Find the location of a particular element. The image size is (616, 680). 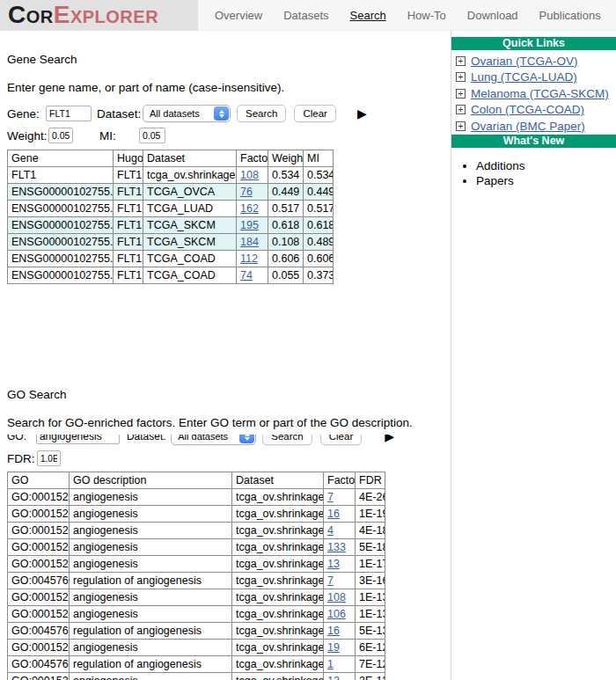

go-clear-button: Clear is located at coordinates (341, 440).